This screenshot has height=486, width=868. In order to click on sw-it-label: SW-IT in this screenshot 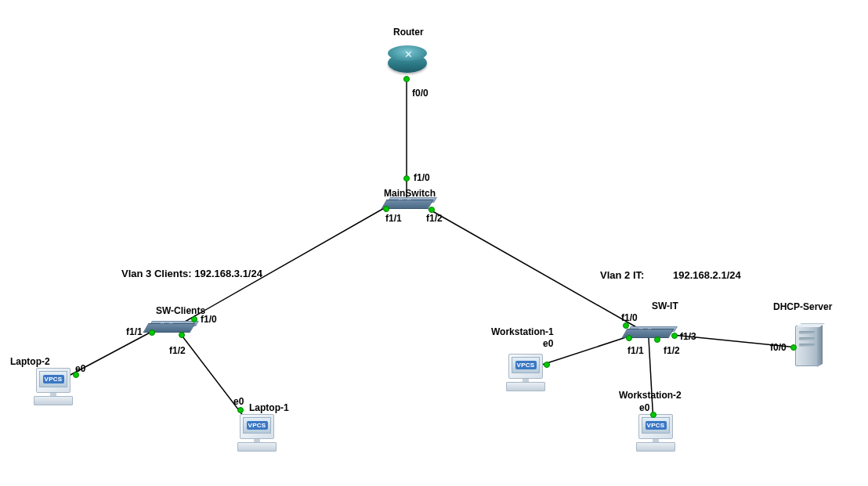, I will do `click(665, 306)`.